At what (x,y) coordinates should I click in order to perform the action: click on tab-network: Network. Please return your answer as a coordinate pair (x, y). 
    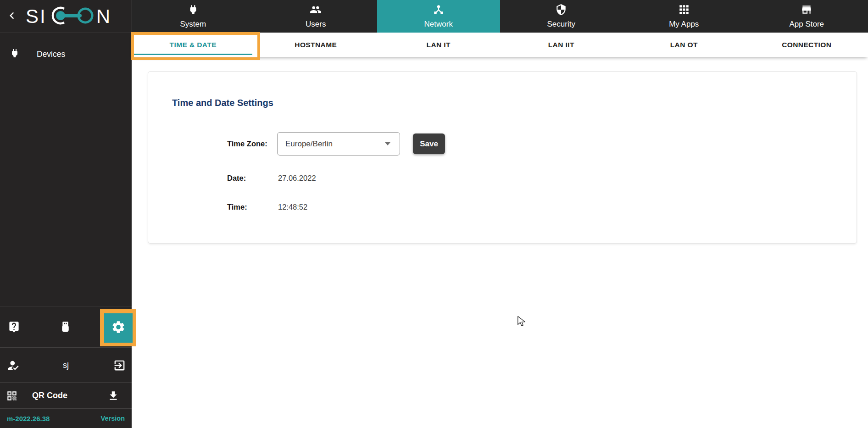
    Looking at the image, I should click on (439, 17).